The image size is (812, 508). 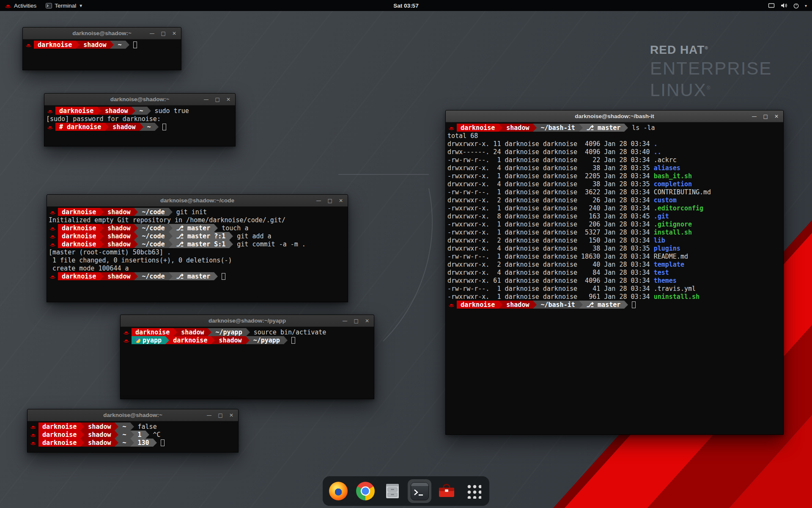 I want to click on terminal-body: darknoiseshadow~ falsedarknoiseshadow~1 …, so click(x=133, y=434).